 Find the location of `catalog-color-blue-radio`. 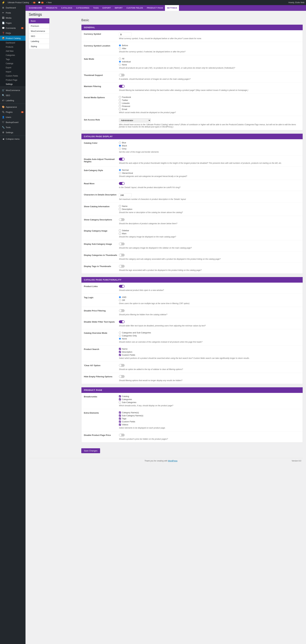

catalog-color-blue-radio is located at coordinates (120, 143).